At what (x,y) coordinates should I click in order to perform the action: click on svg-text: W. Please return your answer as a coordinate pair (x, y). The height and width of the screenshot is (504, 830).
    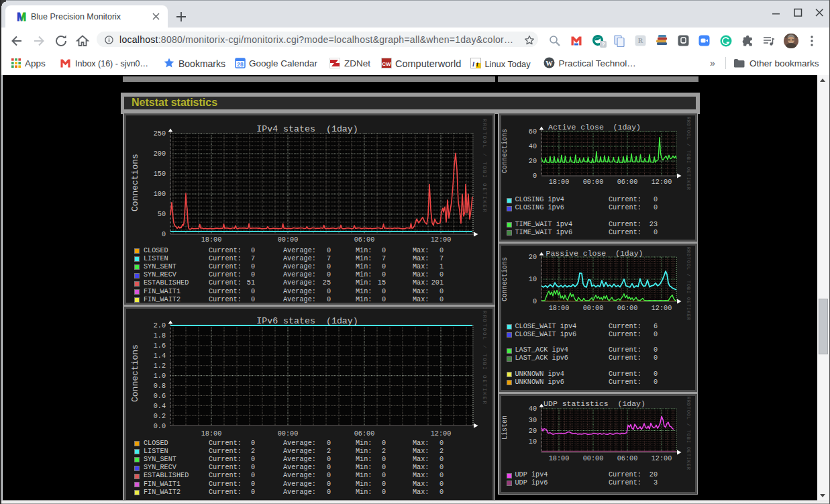
    Looking at the image, I should click on (549, 63).